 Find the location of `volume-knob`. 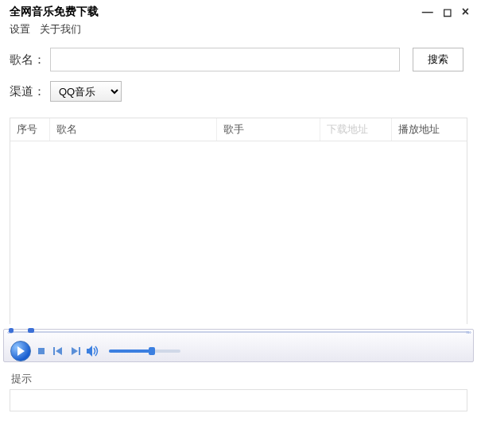

volume-knob is located at coordinates (152, 351).